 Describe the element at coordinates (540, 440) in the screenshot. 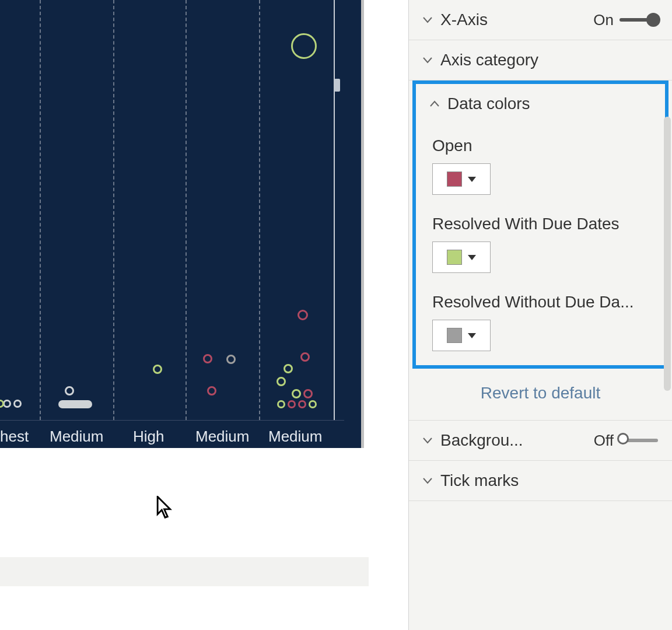

I see `background-section-header: Backgrou... Off` at that location.